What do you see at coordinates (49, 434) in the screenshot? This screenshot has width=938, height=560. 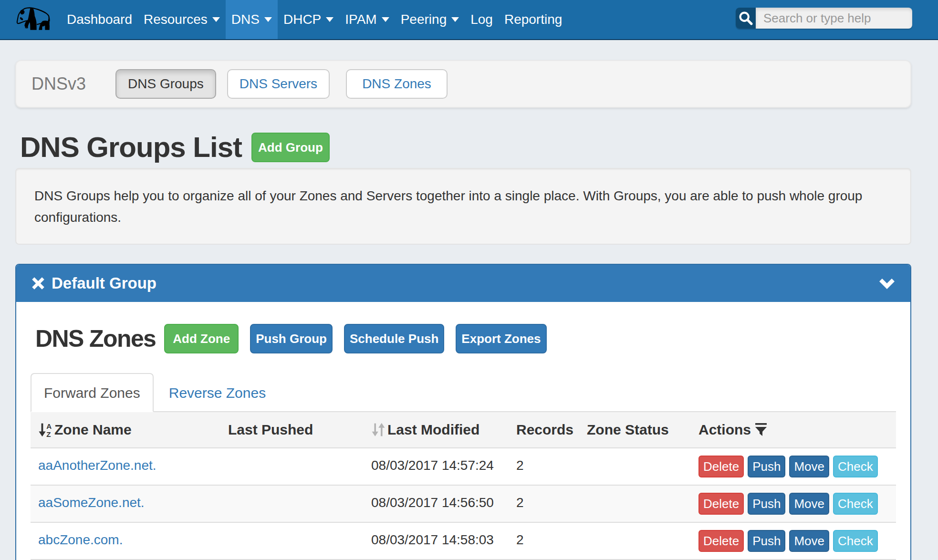 I see `svg-text: Z` at bounding box center [49, 434].